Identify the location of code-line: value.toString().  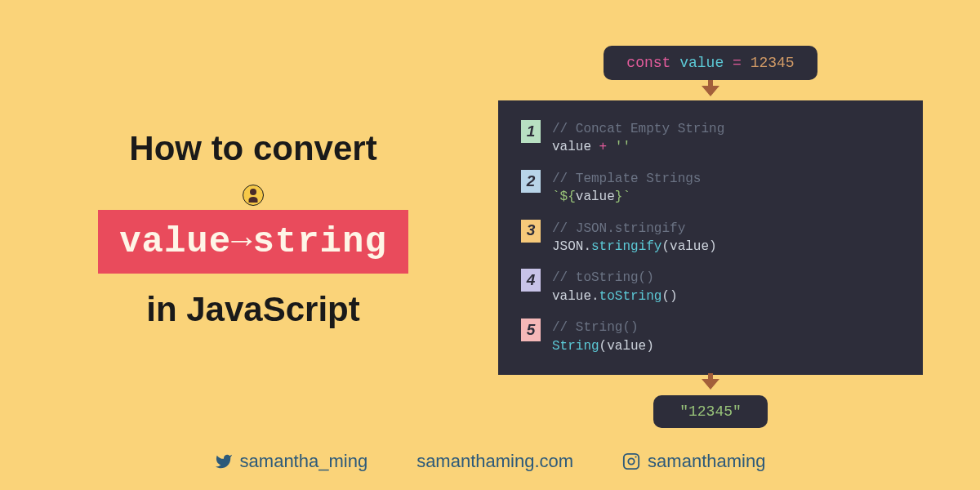
(726, 296).